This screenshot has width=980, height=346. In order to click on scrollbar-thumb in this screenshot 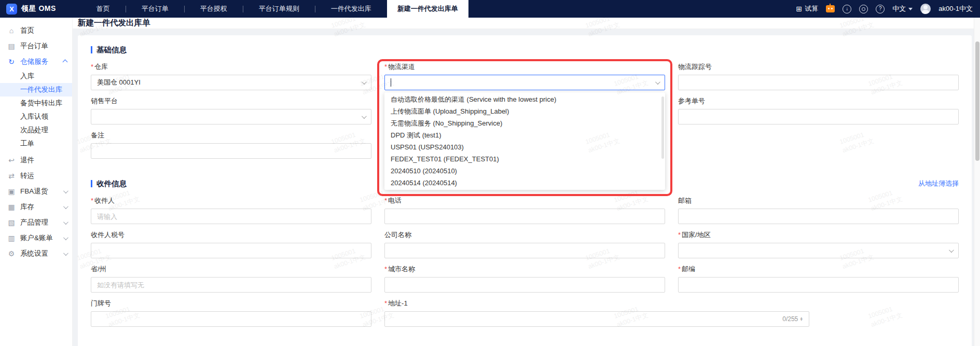, I will do `click(977, 101)`.